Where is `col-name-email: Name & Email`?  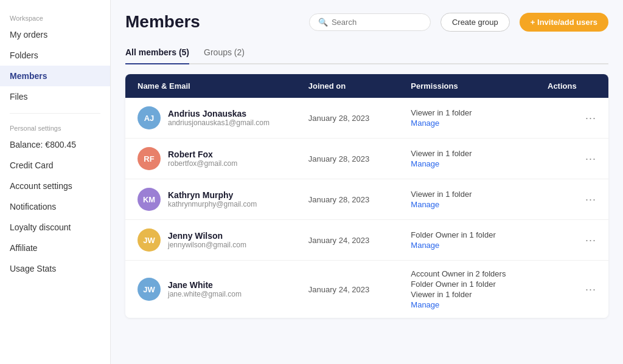
col-name-email: Name & Email is located at coordinates (223, 86).